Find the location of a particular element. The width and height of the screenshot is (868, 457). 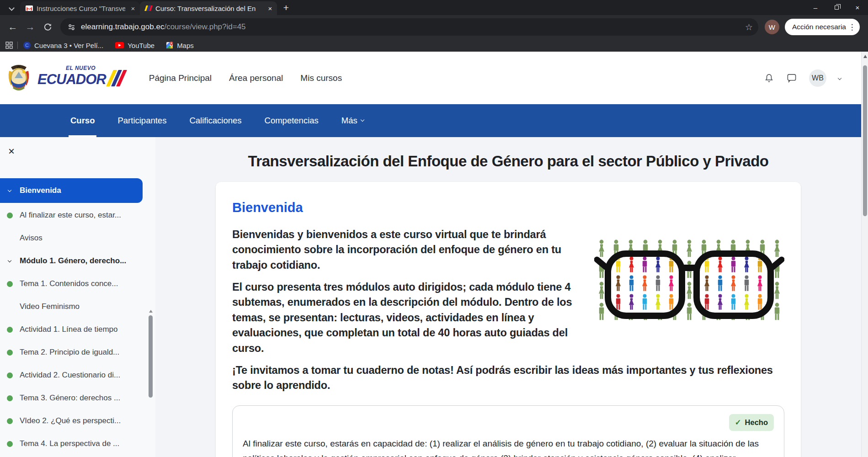

page-scrollbar is located at coordinates (865, 254).